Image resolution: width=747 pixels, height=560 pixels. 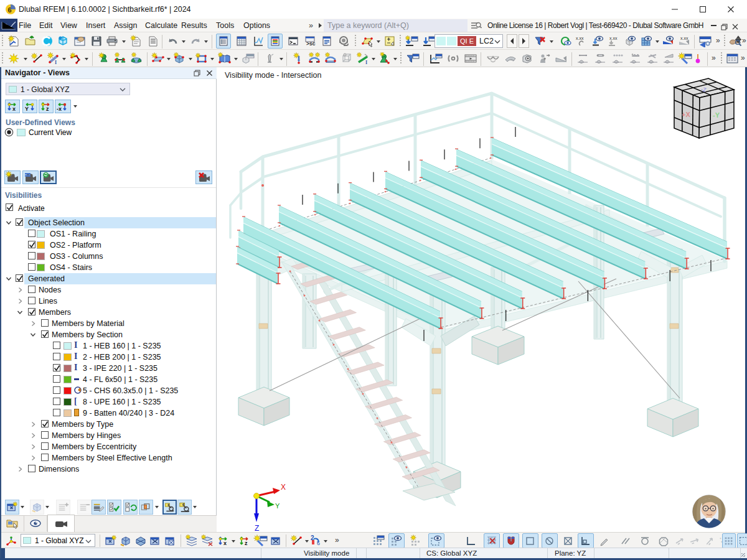 What do you see at coordinates (716, 115) in the screenshot?
I see `svg-text: -Y` at bounding box center [716, 115].